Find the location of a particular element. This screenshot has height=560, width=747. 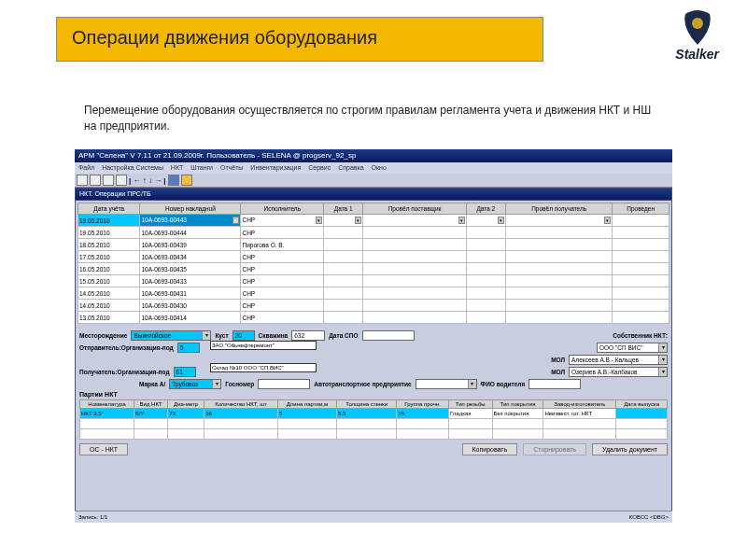

col-posted: Проведен is located at coordinates (641, 209).